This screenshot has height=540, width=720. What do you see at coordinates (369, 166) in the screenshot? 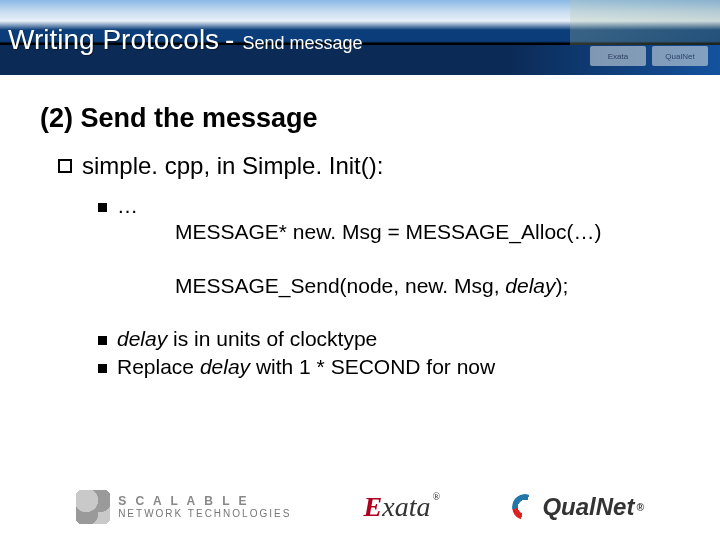
I see `bullet-level-1: simple. cpp, in Simple. Init():` at bounding box center [369, 166].